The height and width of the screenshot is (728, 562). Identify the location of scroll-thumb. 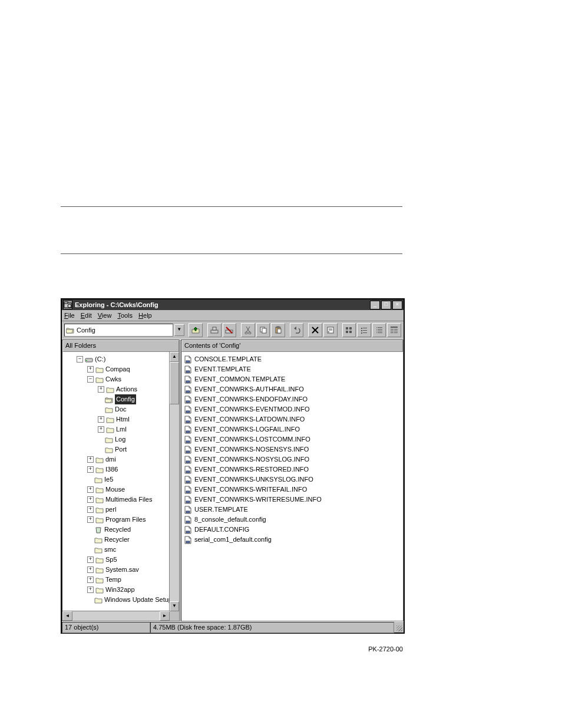
(174, 383).